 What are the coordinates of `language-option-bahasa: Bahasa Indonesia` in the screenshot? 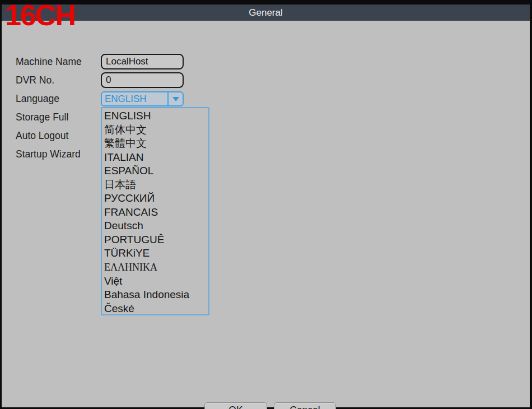 It's located at (156, 295).